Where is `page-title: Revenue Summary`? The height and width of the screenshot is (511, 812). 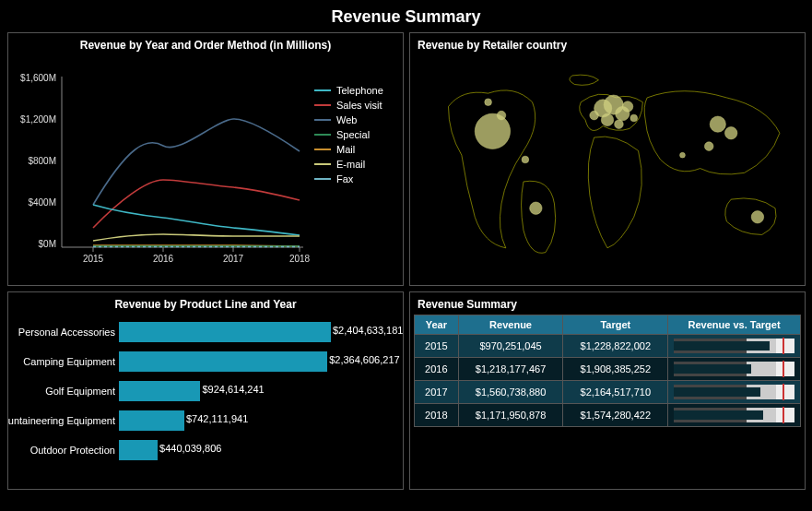
page-title: Revenue Summary is located at coordinates (406, 17).